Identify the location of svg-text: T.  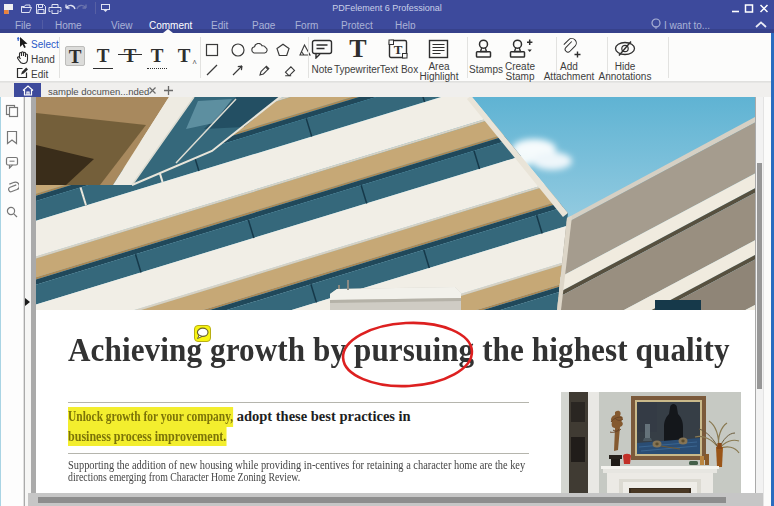
(398, 50).